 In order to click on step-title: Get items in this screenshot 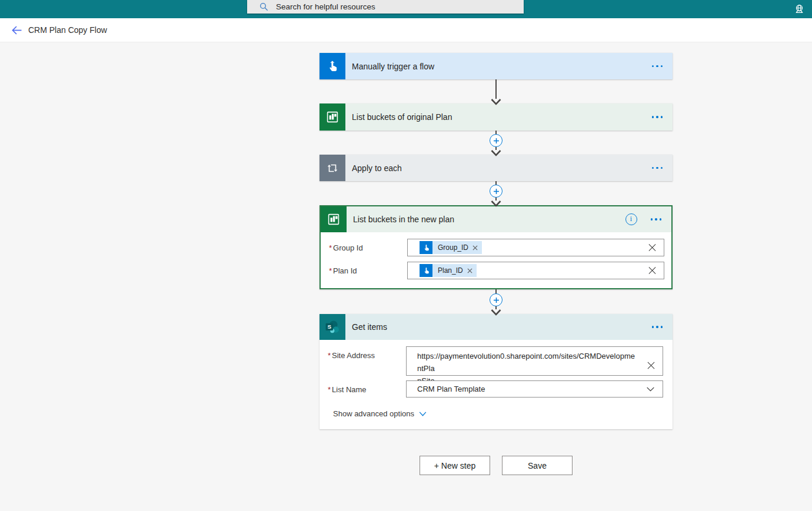, I will do `click(502, 327)`.